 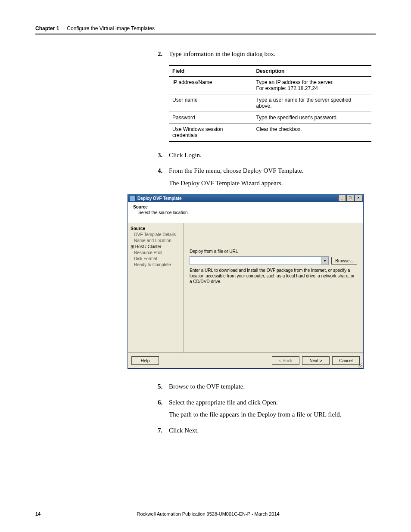 I want to click on back-button: < Back, so click(x=286, y=361).